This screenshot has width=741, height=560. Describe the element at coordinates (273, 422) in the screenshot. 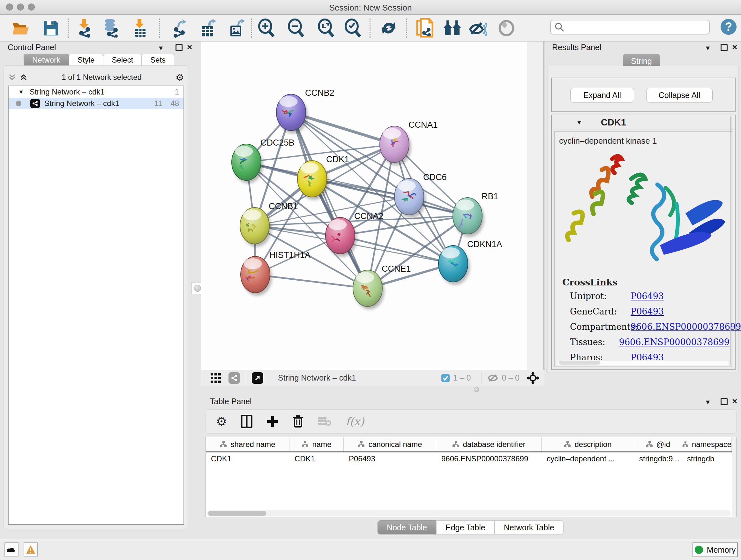

I see `create-column-plus-icon` at that location.